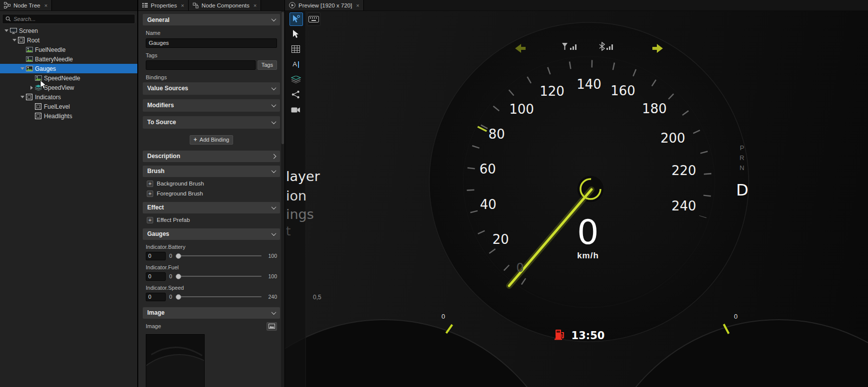  What do you see at coordinates (295, 80) in the screenshot?
I see `layers-tool-button` at bounding box center [295, 80].